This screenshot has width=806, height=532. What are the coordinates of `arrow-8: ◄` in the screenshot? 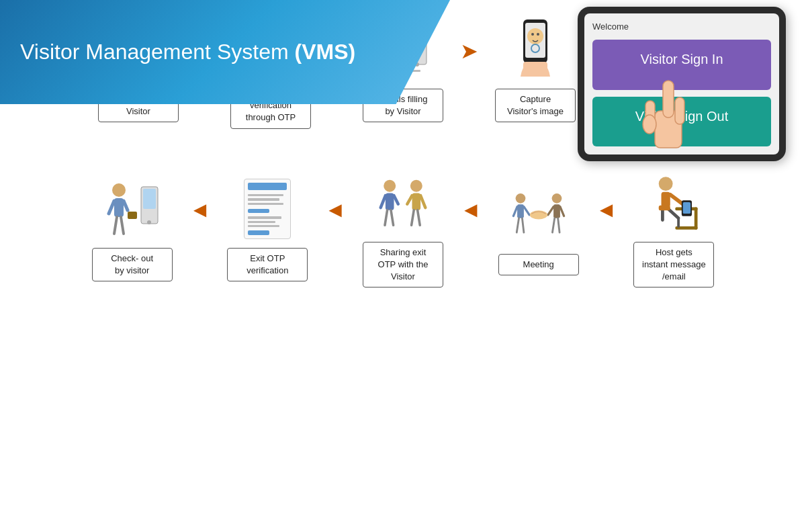 It's located at (607, 210).